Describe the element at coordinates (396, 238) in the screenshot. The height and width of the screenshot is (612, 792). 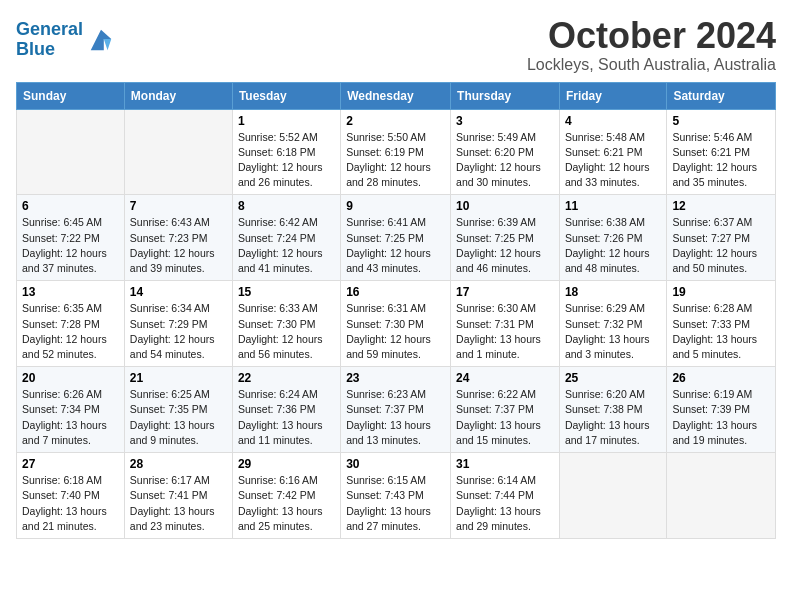
I see `calendar-cell: 9Sunrise: 6:41 AMSunset: 7:25 PMDaylight…` at that location.